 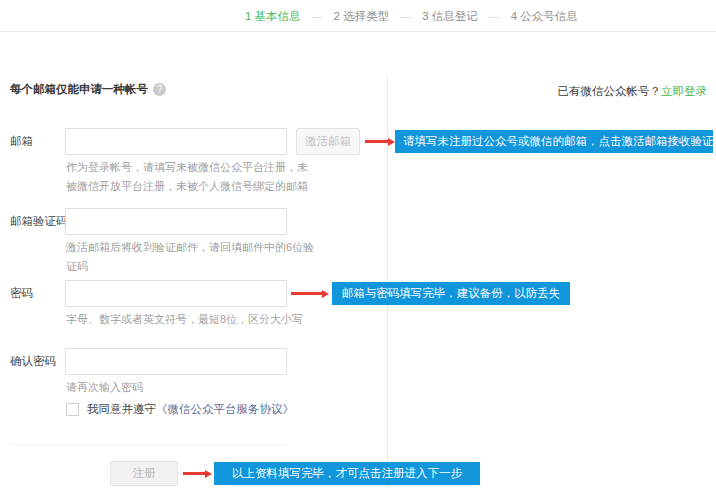 What do you see at coordinates (122, 409) in the screenshot?
I see `agreement-prefix: 我同意并遵守` at bounding box center [122, 409].